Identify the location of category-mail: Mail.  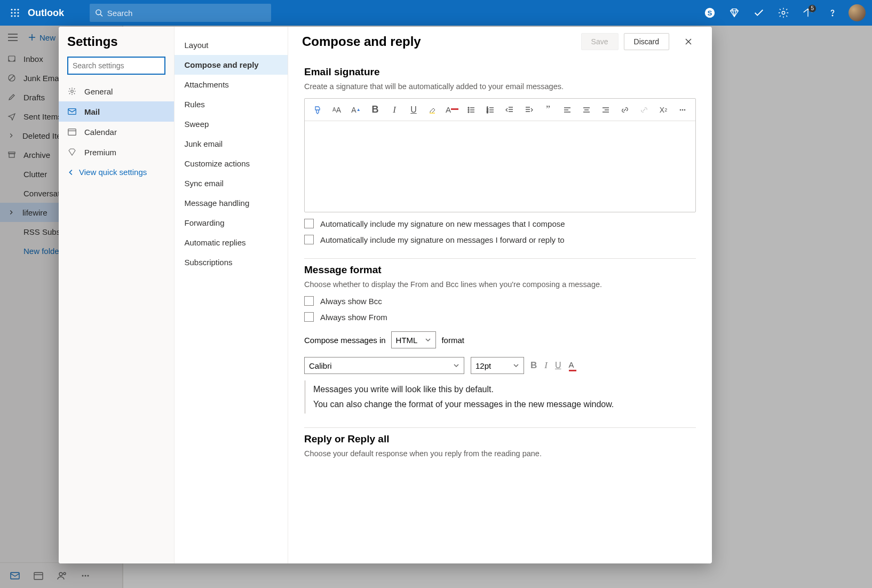
(116, 112).